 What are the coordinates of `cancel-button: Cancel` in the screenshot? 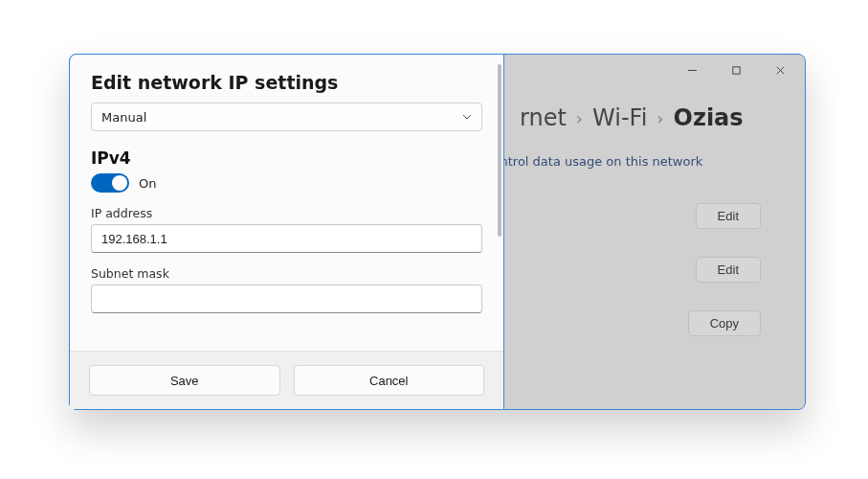 It's located at (389, 380).